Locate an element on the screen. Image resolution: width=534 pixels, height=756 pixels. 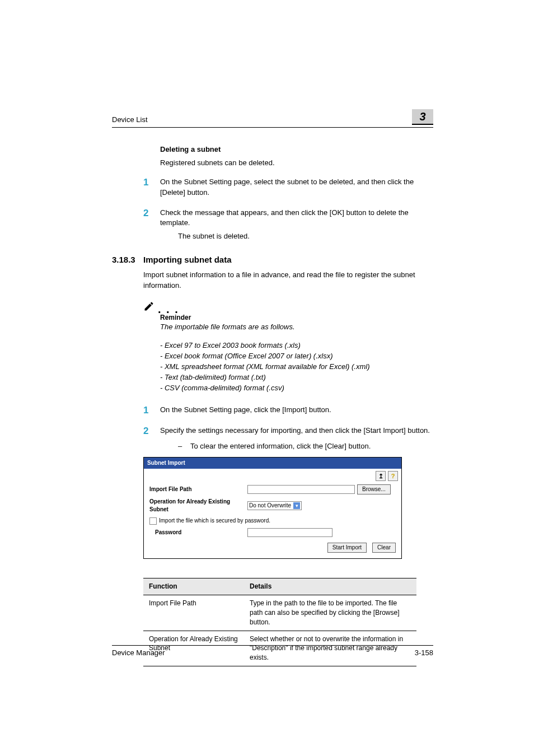
browse-button: Browse... is located at coordinates (374, 489).